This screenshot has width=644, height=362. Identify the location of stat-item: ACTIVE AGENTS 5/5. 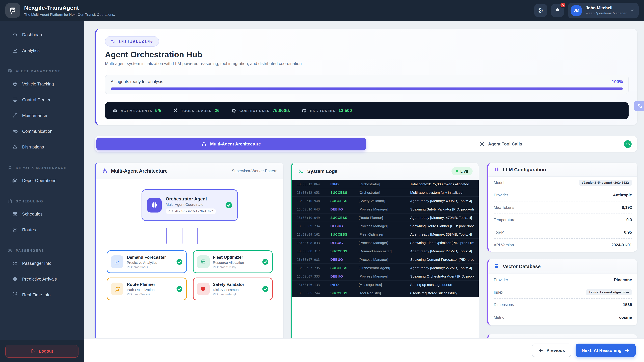
(137, 110).